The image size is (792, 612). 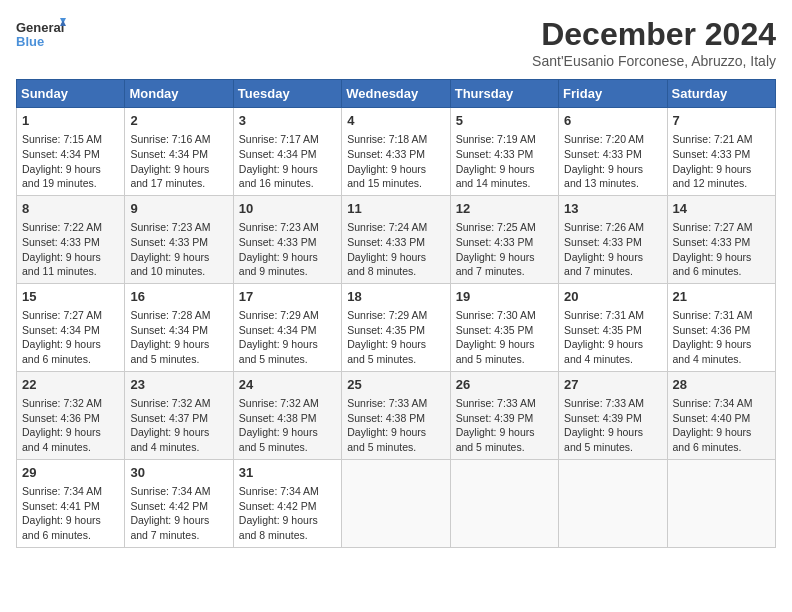 What do you see at coordinates (504, 297) in the screenshot?
I see `day-number: 19` at bounding box center [504, 297].